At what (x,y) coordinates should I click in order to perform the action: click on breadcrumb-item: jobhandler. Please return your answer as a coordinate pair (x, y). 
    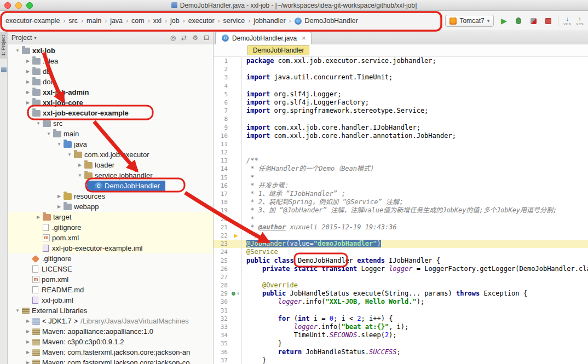
    Looking at the image, I should click on (269, 21).